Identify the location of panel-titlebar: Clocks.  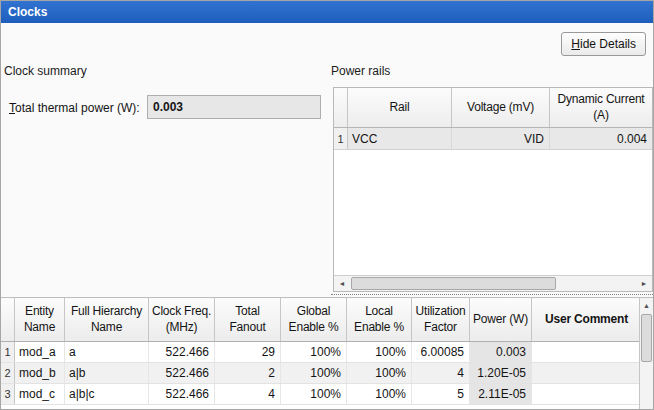
(327, 12).